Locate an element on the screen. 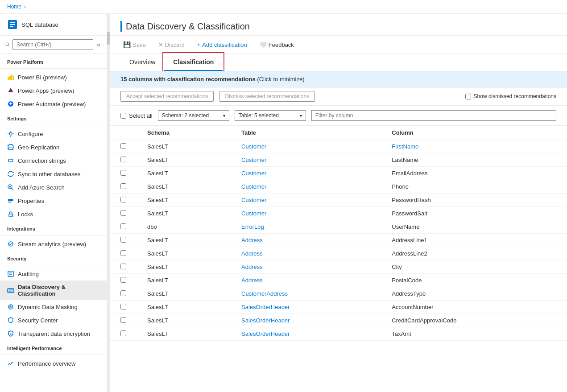 The image size is (567, 392). sidebar-item-label-locks: Locks is located at coordinates (25, 214).